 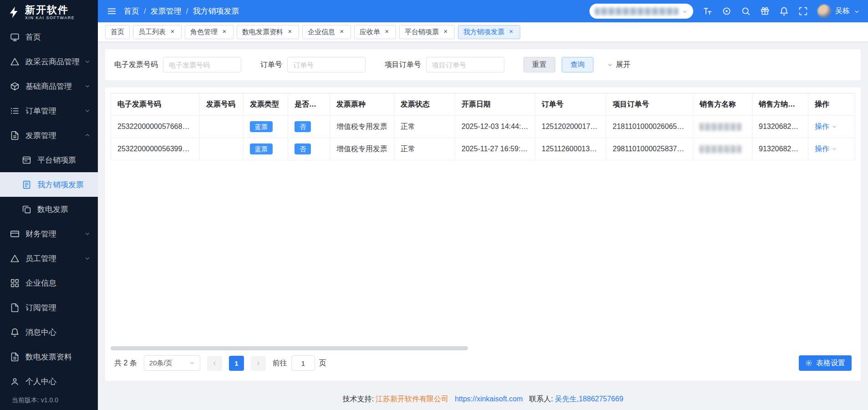 What do you see at coordinates (237, 364) in the screenshot?
I see `page-number-button: 1` at bounding box center [237, 364].